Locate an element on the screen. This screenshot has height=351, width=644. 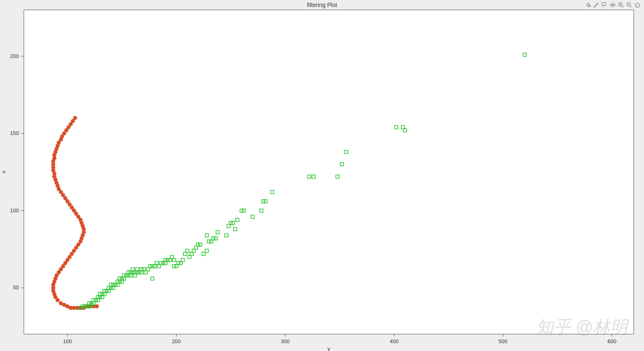
x-axis-label: y is located at coordinates (329, 348).